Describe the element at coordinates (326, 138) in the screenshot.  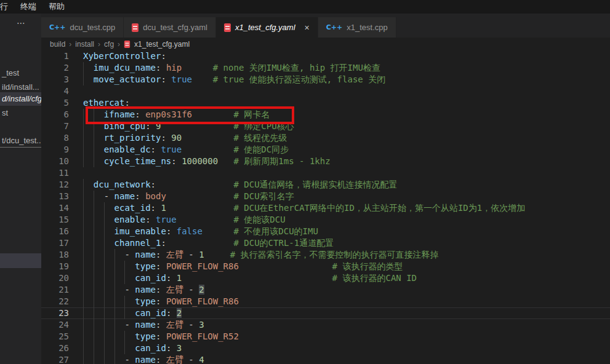
I see `code-line: 8 rt_priority: 90 # 线程优先级` at that location.